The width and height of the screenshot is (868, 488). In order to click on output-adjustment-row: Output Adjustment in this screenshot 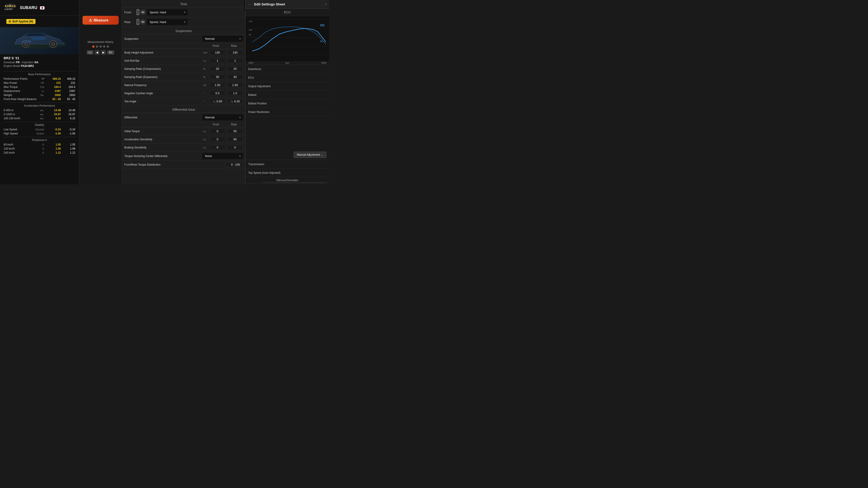, I will do `click(287, 86)`.